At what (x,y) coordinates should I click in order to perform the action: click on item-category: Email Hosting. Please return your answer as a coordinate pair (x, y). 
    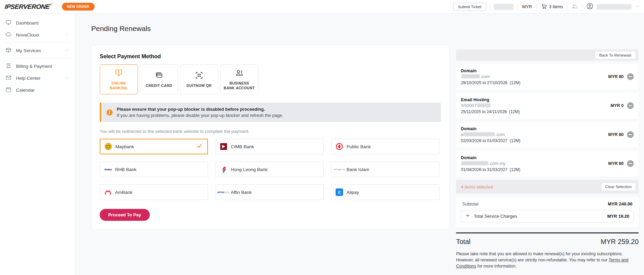
    Looking at the image, I should click on (490, 100).